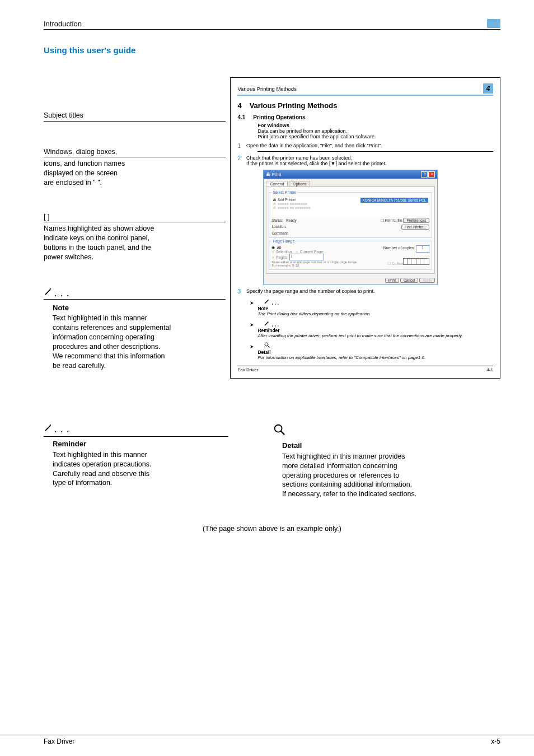 This screenshot has height=756, width=534. I want to click on reminder-text: type of information., so click(140, 483).